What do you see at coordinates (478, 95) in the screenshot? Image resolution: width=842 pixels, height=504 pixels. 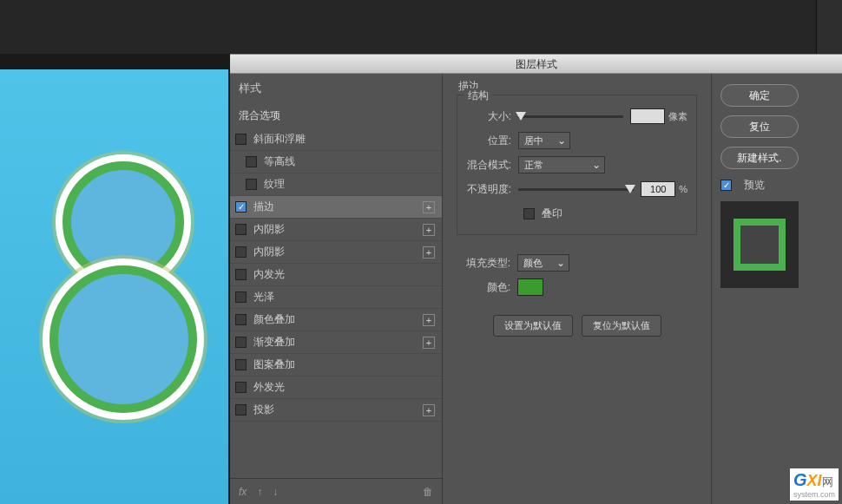 I see `structure-title: 结构` at bounding box center [478, 95].